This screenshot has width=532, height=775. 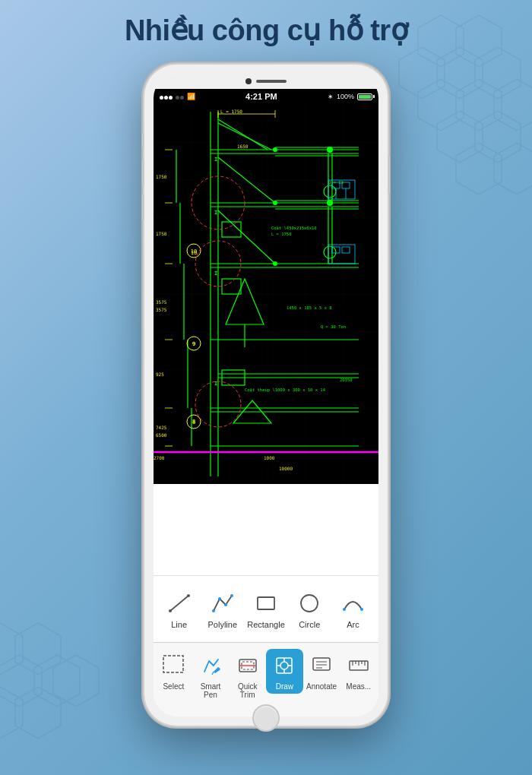 I want to click on svg-text: Q = 30 Ton, so click(x=333, y=327).